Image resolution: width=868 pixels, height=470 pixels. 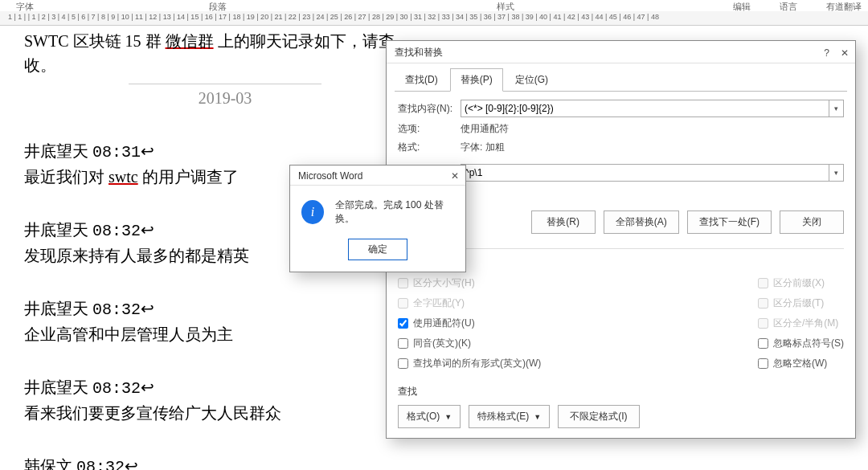 What do you see at coordinates (313, 212) in the screenshot?
I see `info-icon: i` at bounding box center [313, 212].